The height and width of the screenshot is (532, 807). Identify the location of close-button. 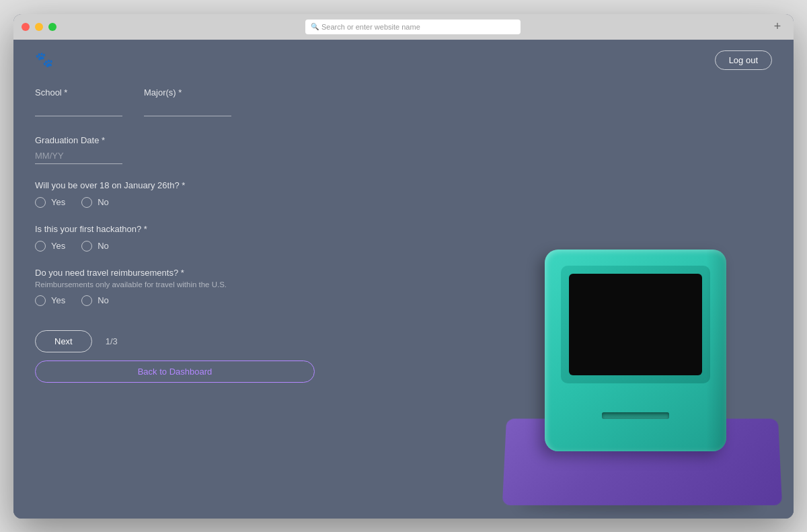
(26, 27).